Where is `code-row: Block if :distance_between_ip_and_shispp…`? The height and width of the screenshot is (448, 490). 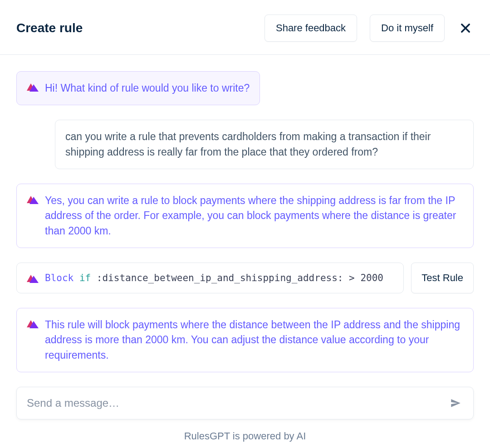 code-row: Block if :distance_between_ip_and_shispp… is located at coordinates (245, 278).